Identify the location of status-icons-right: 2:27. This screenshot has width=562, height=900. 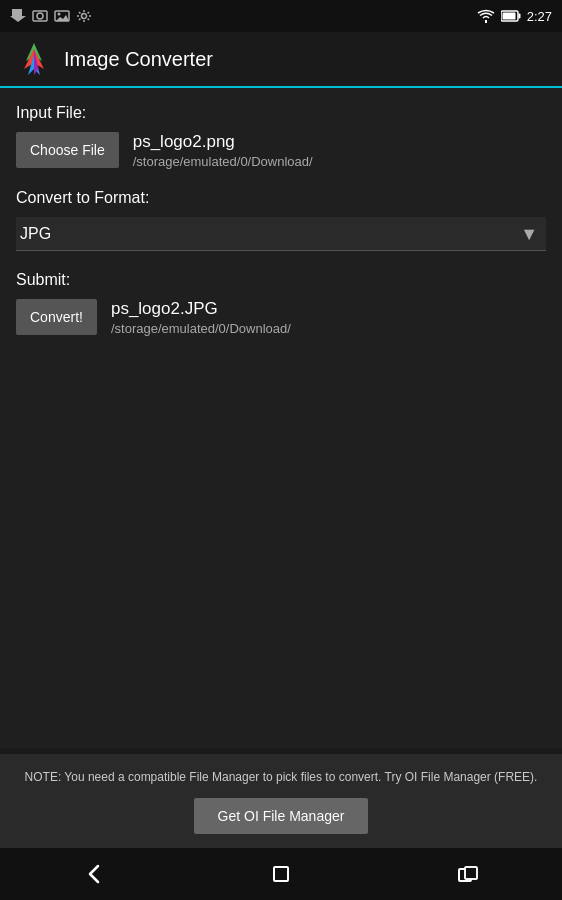
(514, 16).